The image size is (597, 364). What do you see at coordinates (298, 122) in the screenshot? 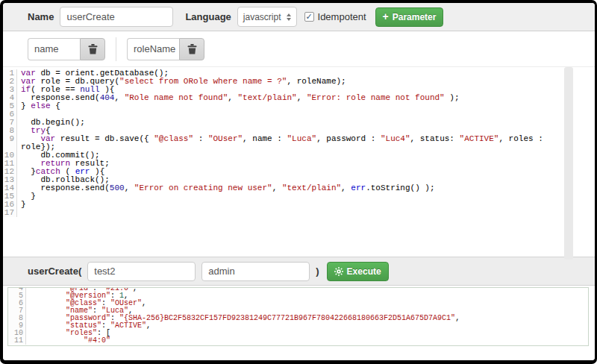
I see `code-line: 7 db.begin();` at bounding box center [298, 122].